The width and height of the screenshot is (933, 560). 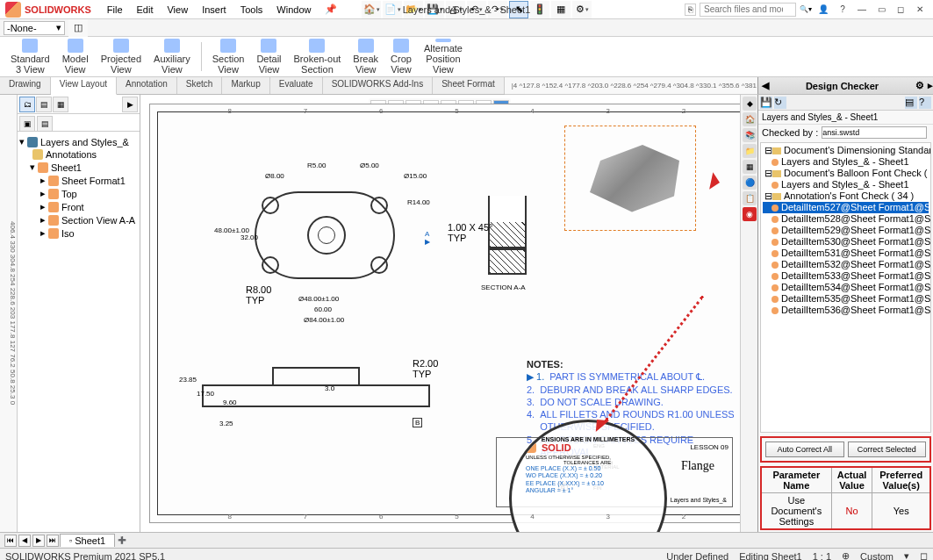 I want to click on dc-save-icon: 💾, so click(x=766, y=103).